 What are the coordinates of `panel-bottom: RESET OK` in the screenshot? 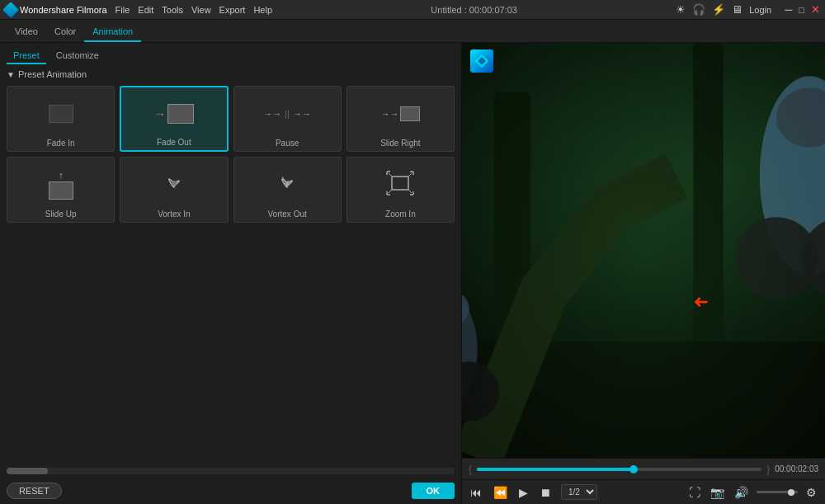 It's located at (231, 491).